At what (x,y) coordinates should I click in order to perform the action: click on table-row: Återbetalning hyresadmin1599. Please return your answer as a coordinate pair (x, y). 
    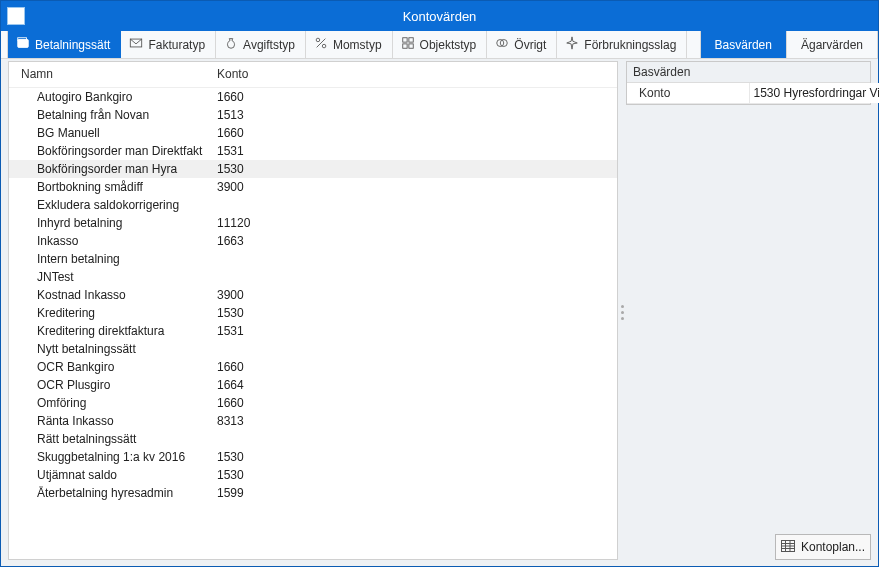
    Looking at the image, I should click on (313, 493).